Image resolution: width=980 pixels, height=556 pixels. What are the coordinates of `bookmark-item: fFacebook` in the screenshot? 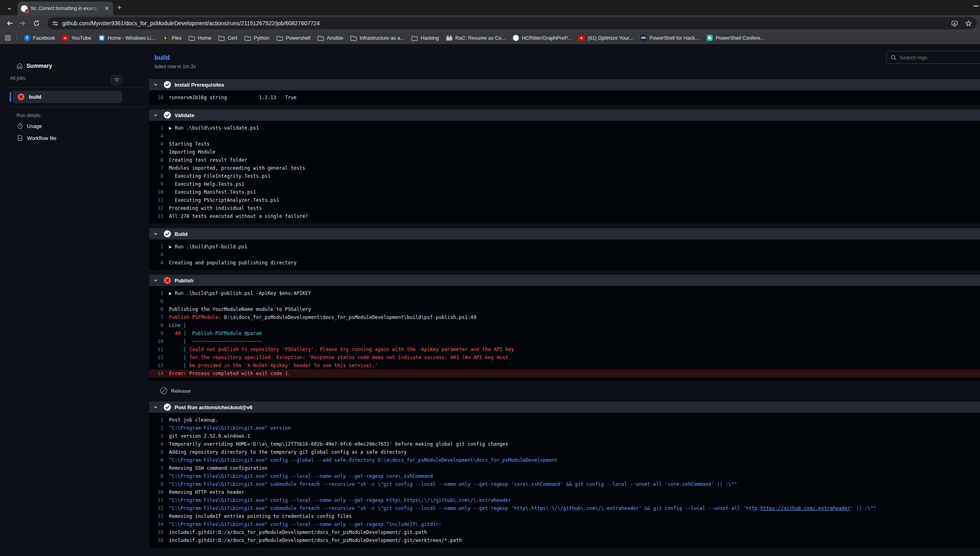 It's located at (39, 38).